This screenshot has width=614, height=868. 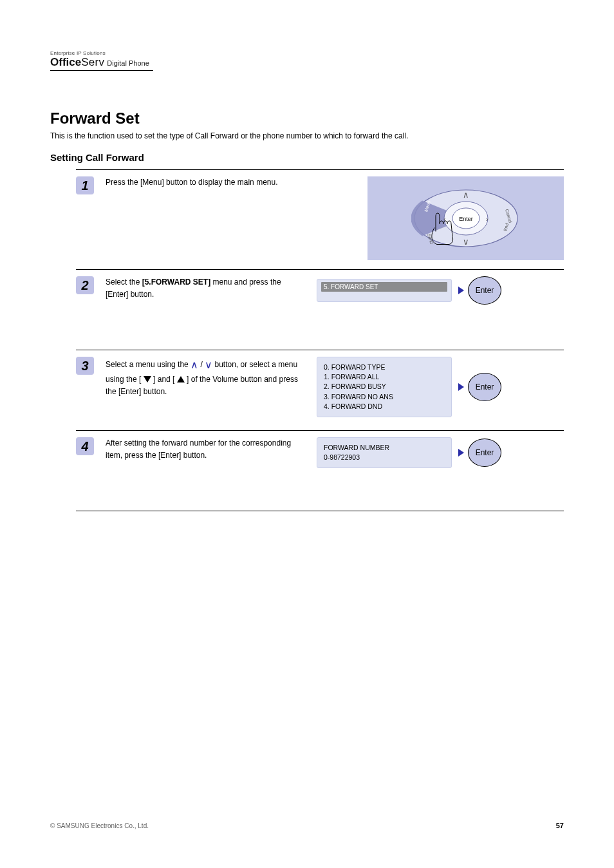 What do you see at coordinates (384, 407) in the screenshot?
I see `lcd-opt-4: 4. FORWARD DND` at bounding box center [384, 407].